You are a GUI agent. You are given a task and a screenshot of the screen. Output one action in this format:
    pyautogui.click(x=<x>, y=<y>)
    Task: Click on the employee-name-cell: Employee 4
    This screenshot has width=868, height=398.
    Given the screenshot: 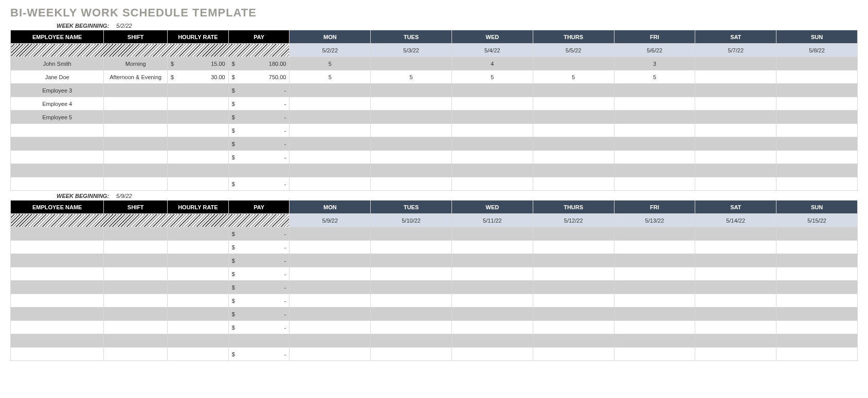 What is the action you would take?
    pyautogui.click(x=58, y=104)
    